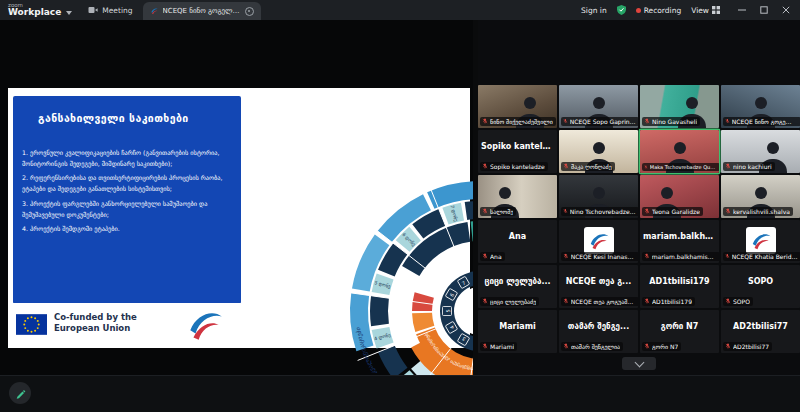 The image size is (800, 412). What do you see at coordinates (600, 256) in the screenshot?
I see `participant-name-label: NCEQE Kesi Inanashvili` at bounding box center [600, 256].